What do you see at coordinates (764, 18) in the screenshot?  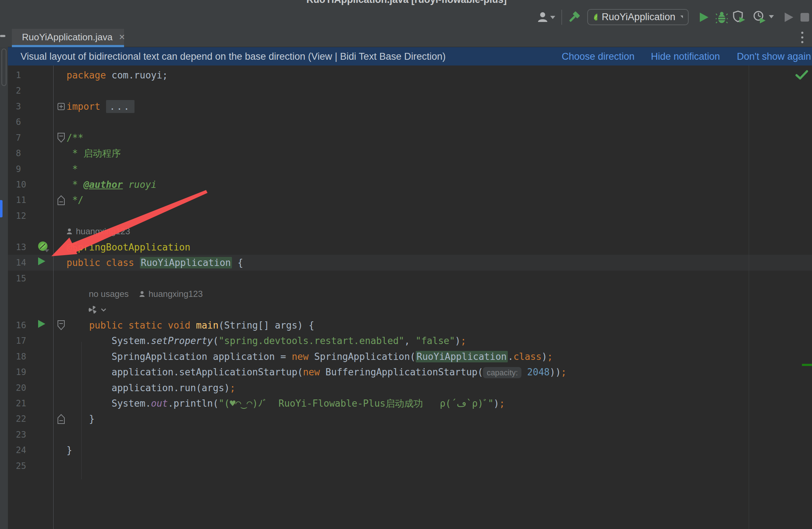 I see `profiler-button` at bounding box center [764, 18].